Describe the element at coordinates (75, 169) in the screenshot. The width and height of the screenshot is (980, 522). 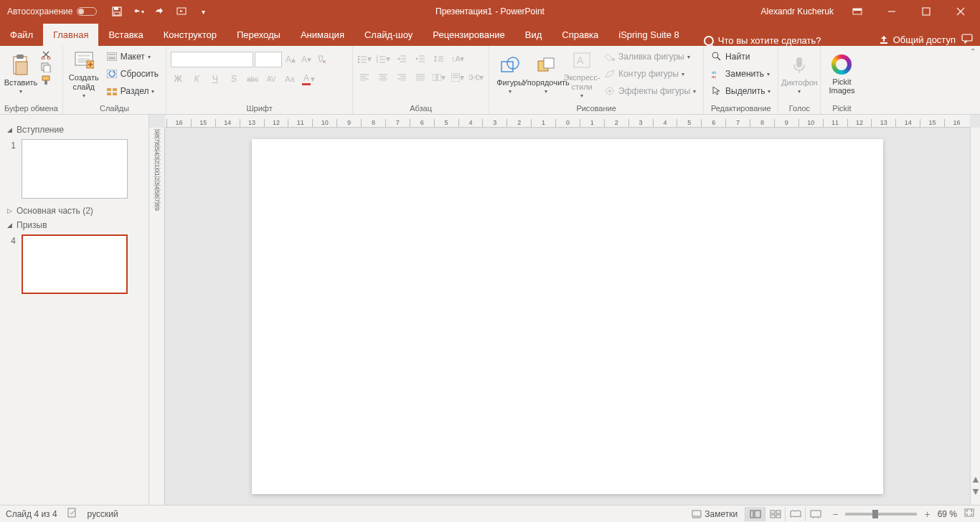
I see `slide-thumbnail` at that location.